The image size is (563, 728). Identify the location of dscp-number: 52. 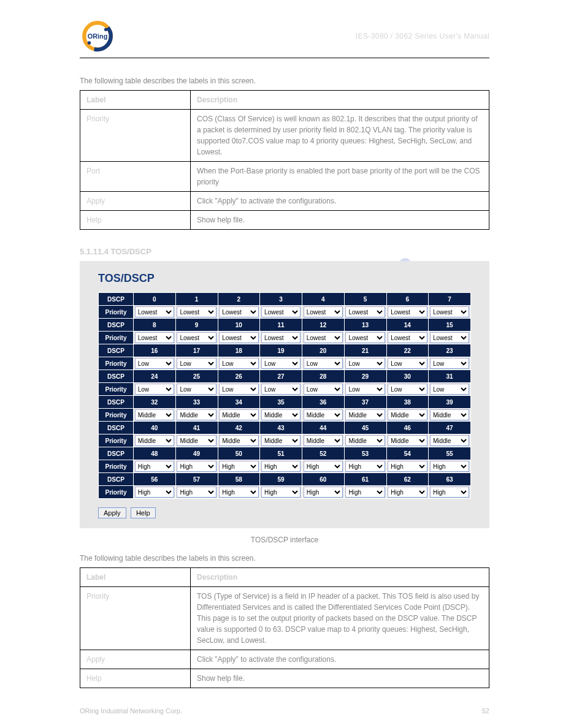
(324, 453).